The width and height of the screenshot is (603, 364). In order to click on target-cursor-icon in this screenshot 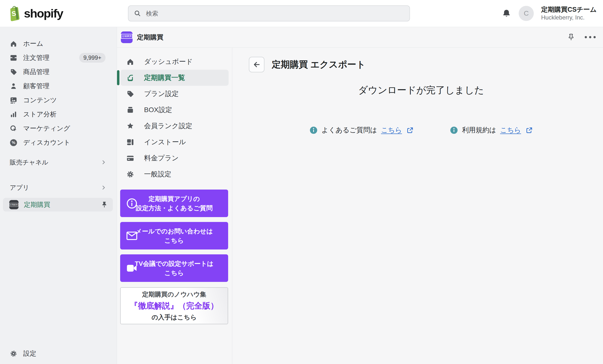, I will do `click(14, 129)`.